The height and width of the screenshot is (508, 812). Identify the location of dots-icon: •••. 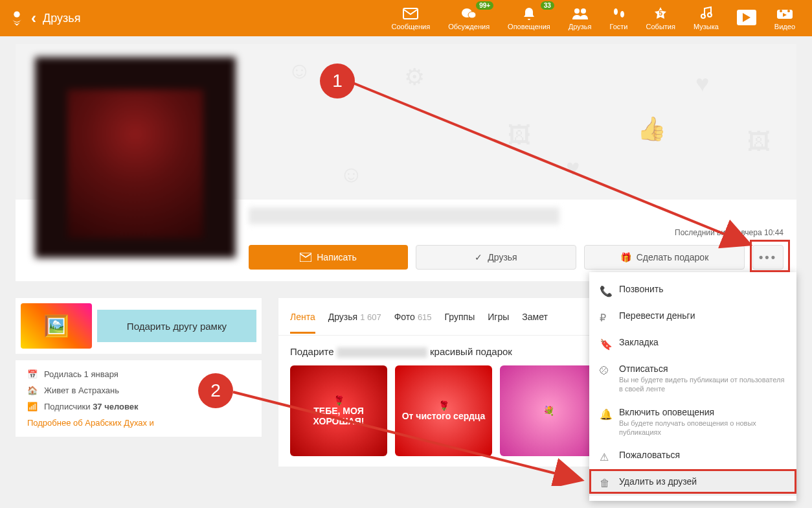
(768, 258).